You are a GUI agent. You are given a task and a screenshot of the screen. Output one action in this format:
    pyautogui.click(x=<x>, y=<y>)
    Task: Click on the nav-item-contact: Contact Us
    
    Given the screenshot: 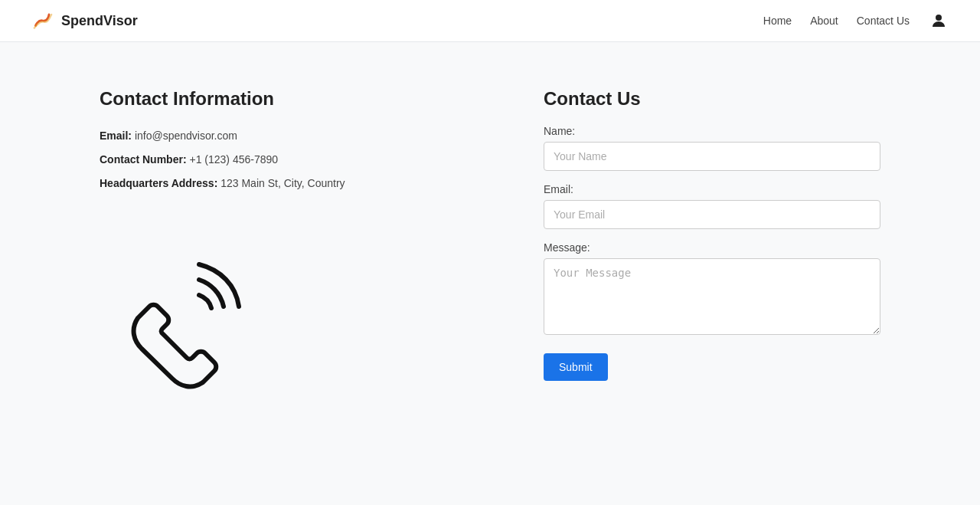 What is the action you would take?
    pyautogui.click(x=884, y=21)
    